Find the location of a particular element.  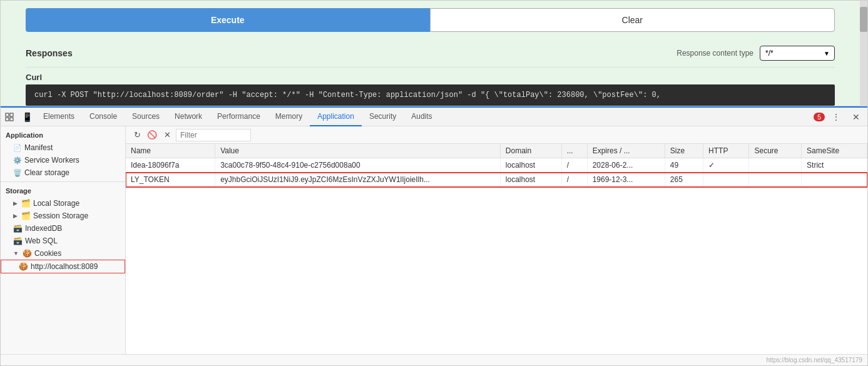

execute-button: Execute is located at coordinates (228, 20).